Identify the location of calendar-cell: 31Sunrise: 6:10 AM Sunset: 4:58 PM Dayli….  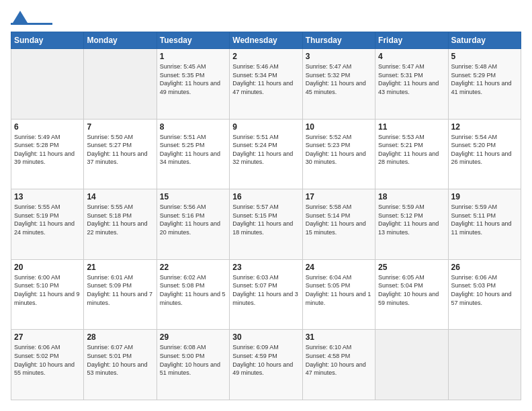
(339, 365).